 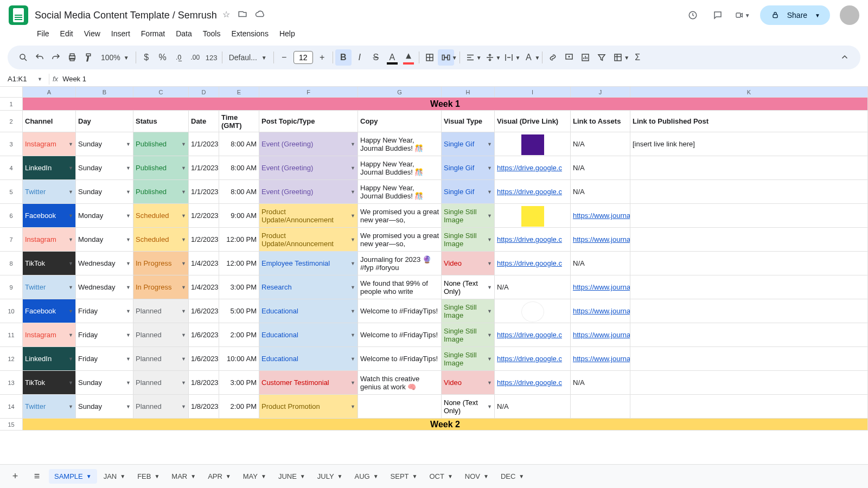 What do you see at coordinates (149, 476) in the screenshot?
I see `sheet-tab-feb: FEB▼` at bounding box center [149, 476].